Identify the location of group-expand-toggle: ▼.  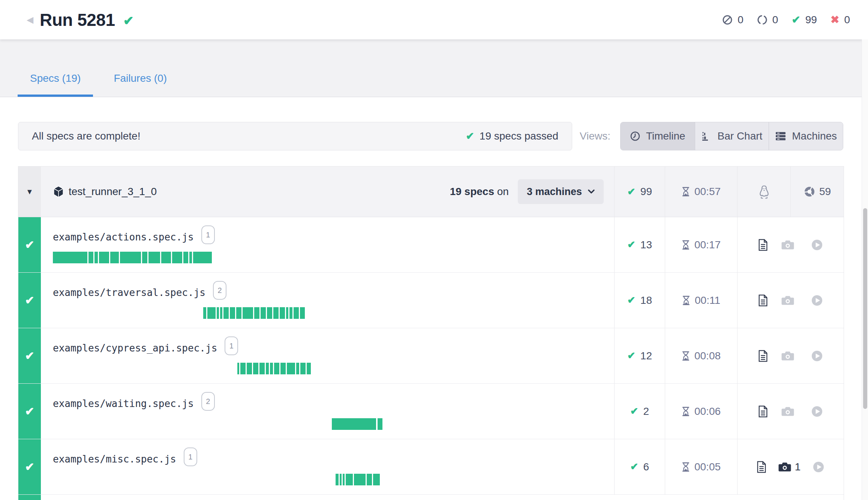
(30, 192).